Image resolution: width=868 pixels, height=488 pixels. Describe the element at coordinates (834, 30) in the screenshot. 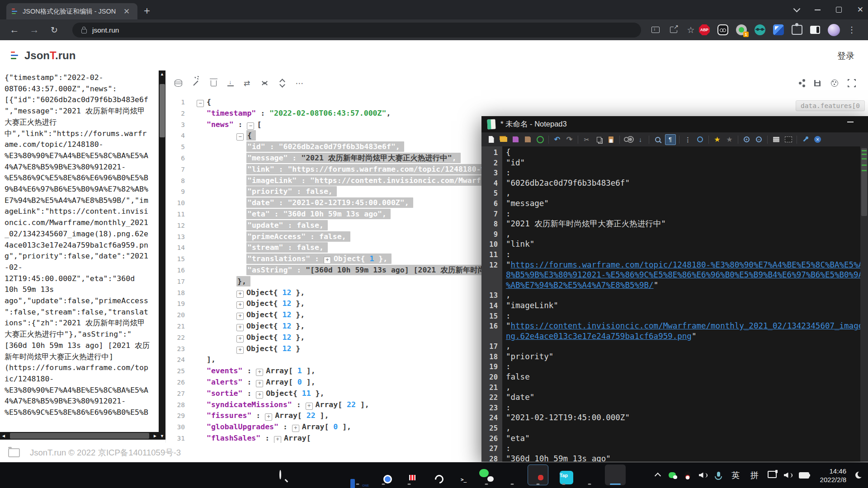

I see `profile-avatar` at that location.